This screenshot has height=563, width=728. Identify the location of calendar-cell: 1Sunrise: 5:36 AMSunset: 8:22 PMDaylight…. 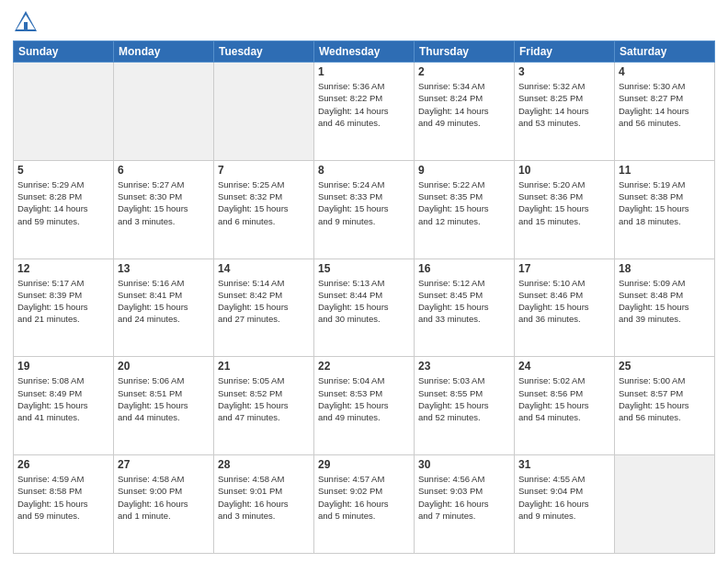
(364, 112).